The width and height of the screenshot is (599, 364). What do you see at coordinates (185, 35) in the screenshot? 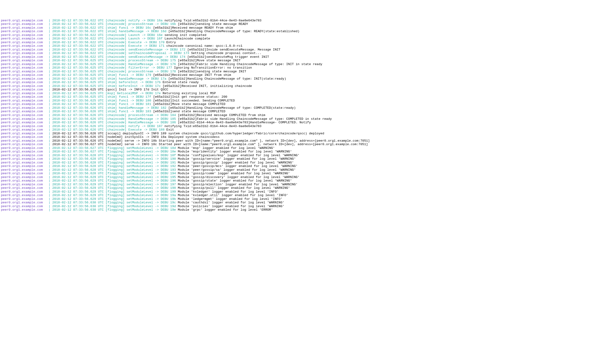
I see `log-message: sending init completed` at bounding box center [185, 35].